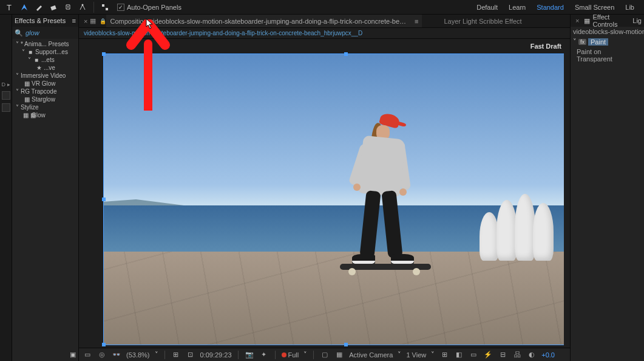 Image resolution: width=644 pixels, height=361 pixels. I want to click on eraser-tool-icon, so click(53, 7).